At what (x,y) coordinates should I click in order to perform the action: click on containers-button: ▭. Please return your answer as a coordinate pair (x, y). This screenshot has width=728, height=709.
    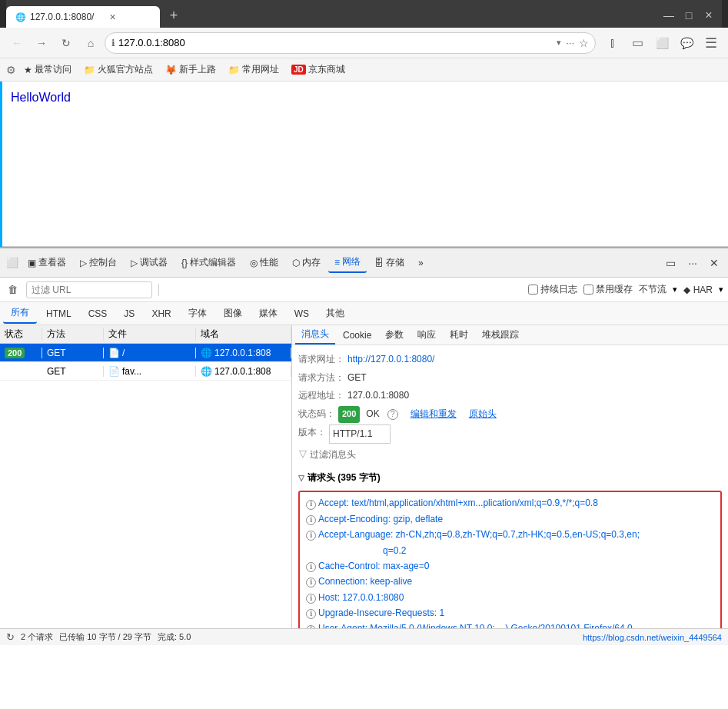
    Looking at the image, I should click on (637, 43).